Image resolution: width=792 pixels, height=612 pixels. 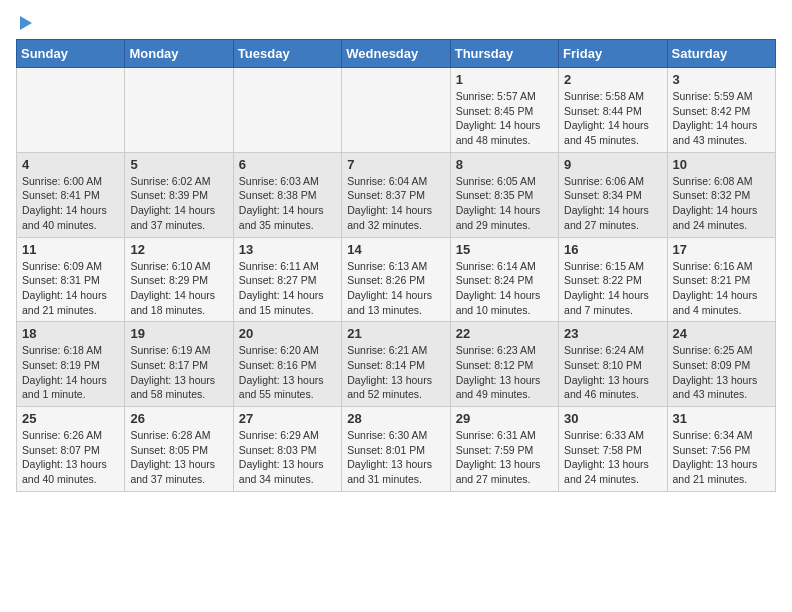 What do you see at coordinates (612, 458) in the screenshot?
I see `day-info: Sunrise: 6:33 AM Sunset: 7:58 PM Dayligh…` at bounding box center [612, 458].